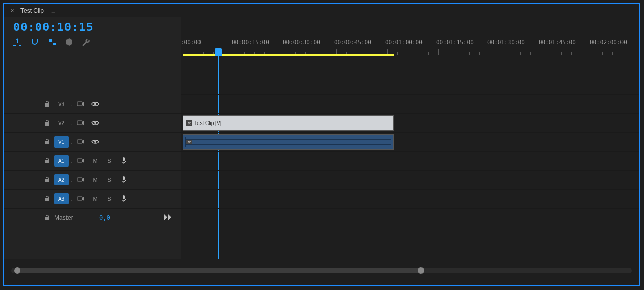  I want to click on audio-clip: fx, so click(288, 142).